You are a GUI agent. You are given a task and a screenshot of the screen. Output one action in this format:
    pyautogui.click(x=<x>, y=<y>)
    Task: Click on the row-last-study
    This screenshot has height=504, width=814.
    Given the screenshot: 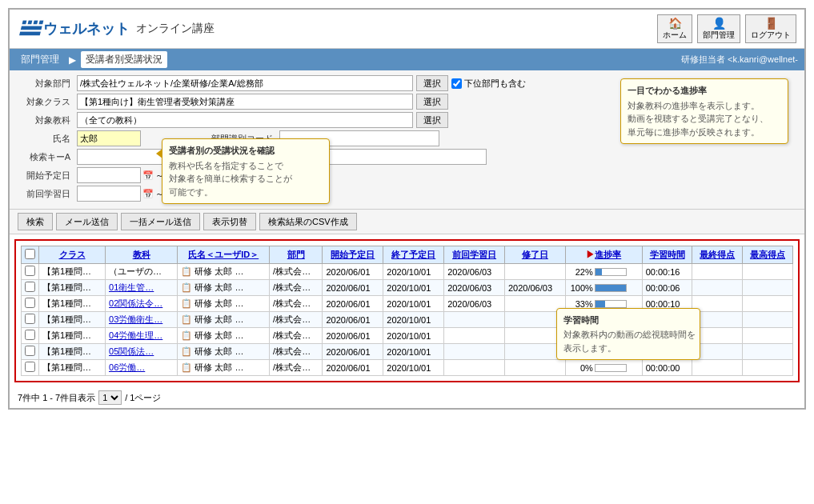 What is the action you would take?
    pyautogui.click(x=475, y=352)
    